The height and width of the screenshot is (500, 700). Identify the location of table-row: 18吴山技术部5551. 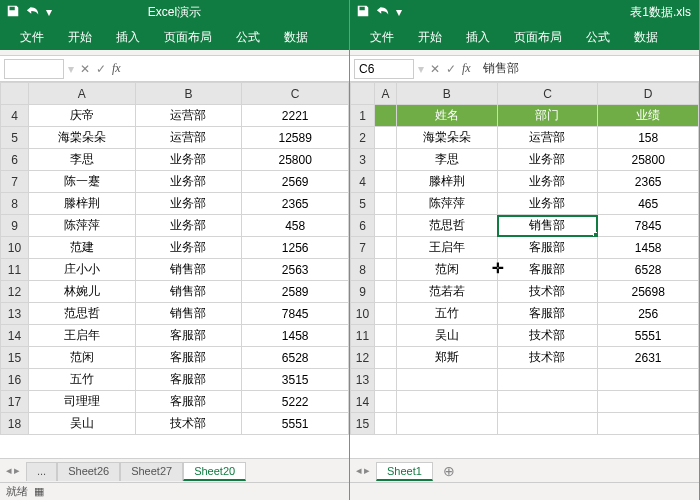
(175, 424).